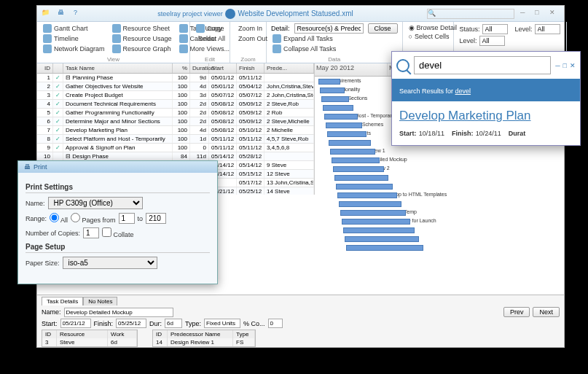  I want to click on collate-checkbox: Collate, so click(118, 233).